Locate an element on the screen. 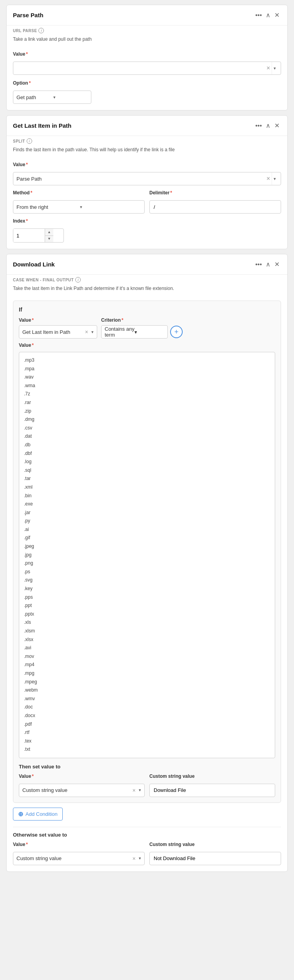 Image resolution: width=294 pixels, height=980 pixels. get-last-item-close-btn: ✕ is located at coordinates (277, 125).